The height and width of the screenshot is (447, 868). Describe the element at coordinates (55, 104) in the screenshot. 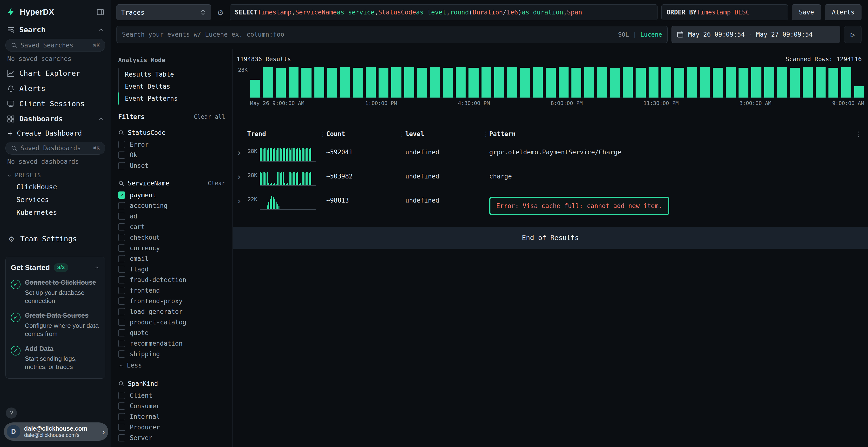

I see `sidebar-item-client-sessions: Client Sessions` at that location.